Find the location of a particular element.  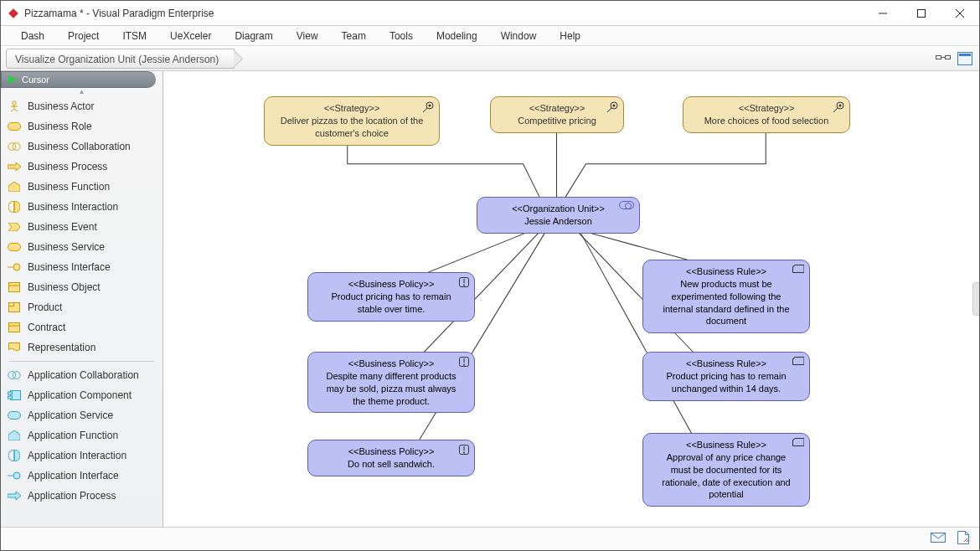

menu-diagram: Diagram is located at coordinates (253, 36).